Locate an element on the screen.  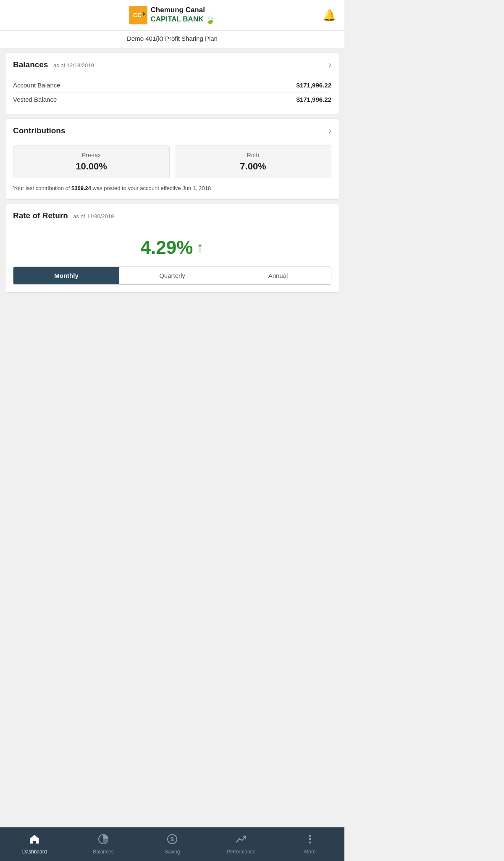
notification-bell-icon: 🔔 is located at coordinates (329, 15).